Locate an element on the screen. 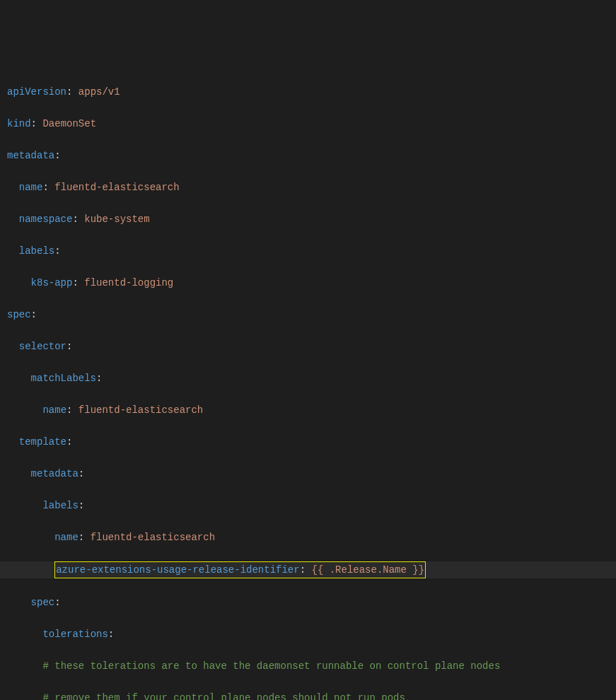 This screenshot has height=700, width=616. code-line: kind: DaemonSet is located at coordinates (308, 124).